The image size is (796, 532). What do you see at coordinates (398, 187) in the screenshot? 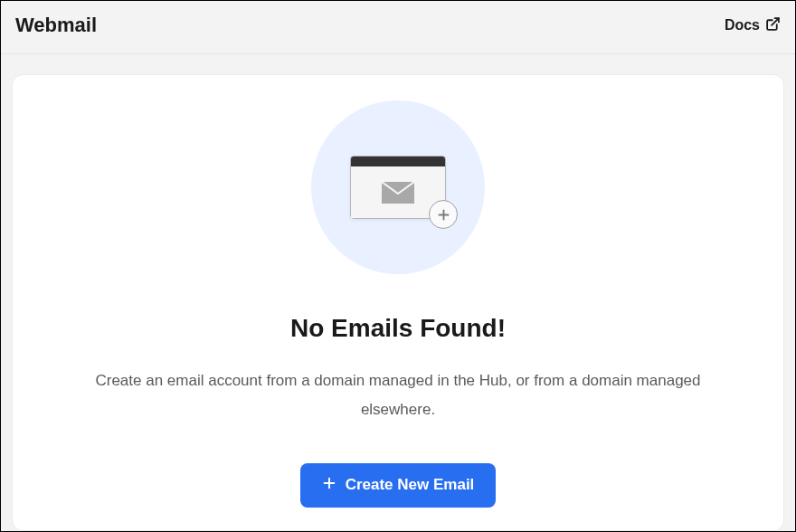
I see `empty-state-illustration` at bounding box center [398, 187].